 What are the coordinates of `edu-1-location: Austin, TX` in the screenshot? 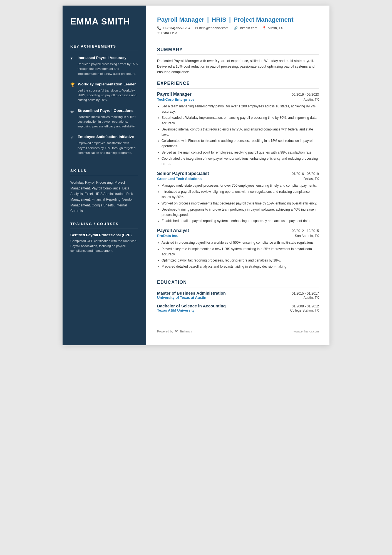 It's located at (311, 298).